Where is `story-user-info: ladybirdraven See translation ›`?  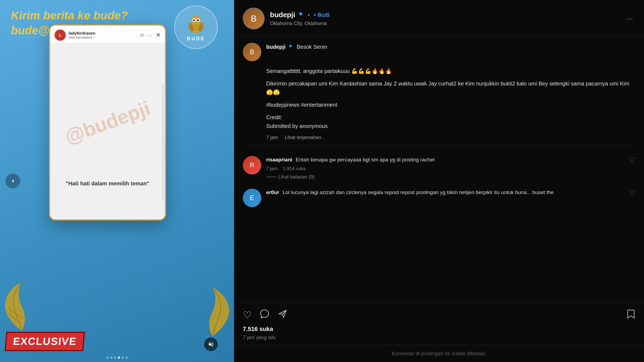
story-user-info: ladybirdraven See translation › is located at coordinates (103, 35).